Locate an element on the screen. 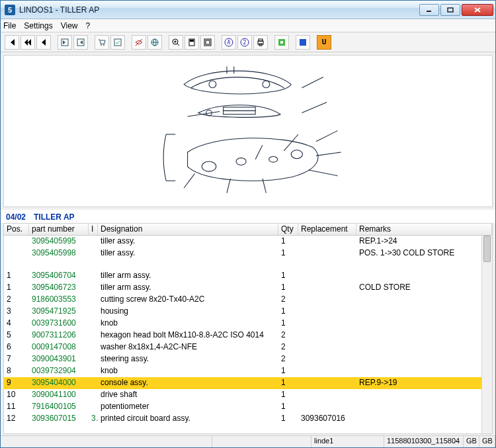 The width and height of the screenshot is (496, 448). table-row: 3095405998tiller assy.1POS. 1->30 COLD S… is located at coordinates (248, 259).